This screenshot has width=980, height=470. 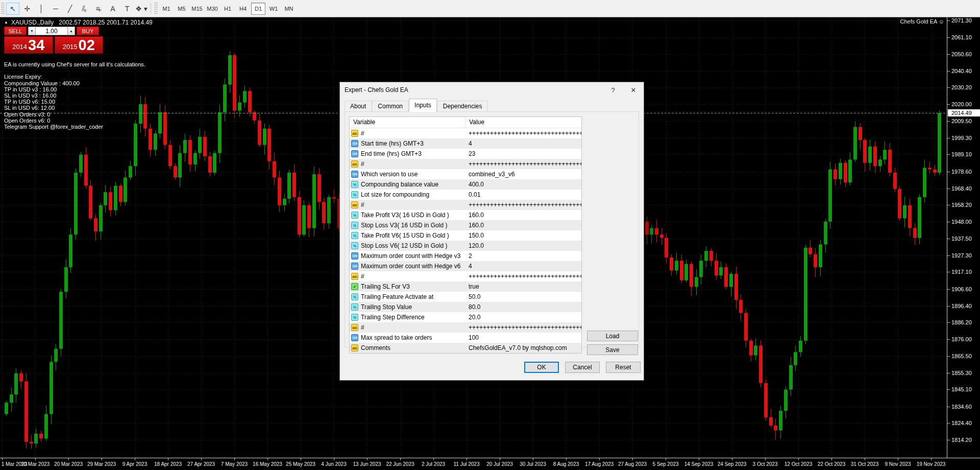 I want to click on arrow-text-icon: A, so click(x=113, y=9).